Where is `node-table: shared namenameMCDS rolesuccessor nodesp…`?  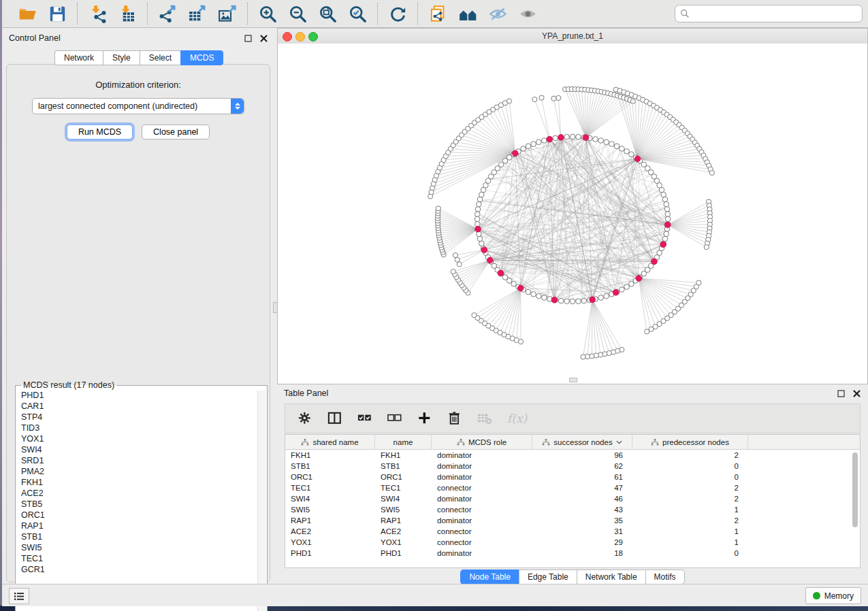
node-table: shared namenameMCDS rolesuccessor nodesp… is located at coordinates (573, 501).